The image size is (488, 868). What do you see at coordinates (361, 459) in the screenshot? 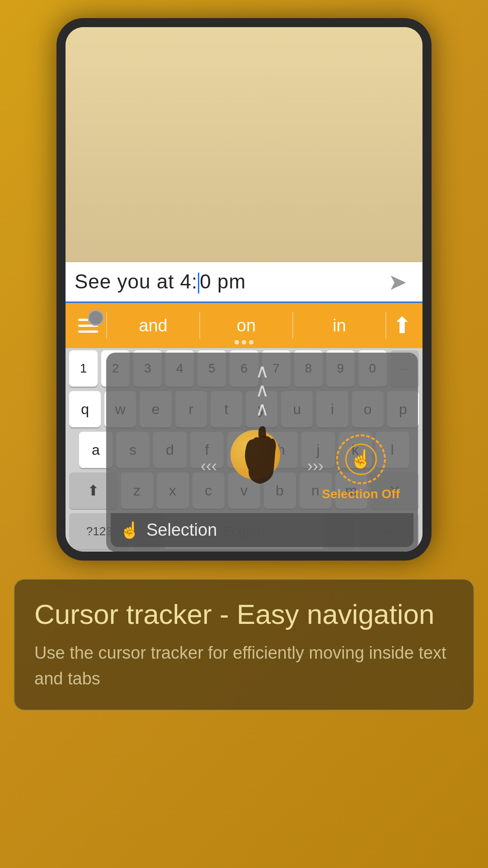
I see `selection-circle: ☝` at bounding box center [361, 459].